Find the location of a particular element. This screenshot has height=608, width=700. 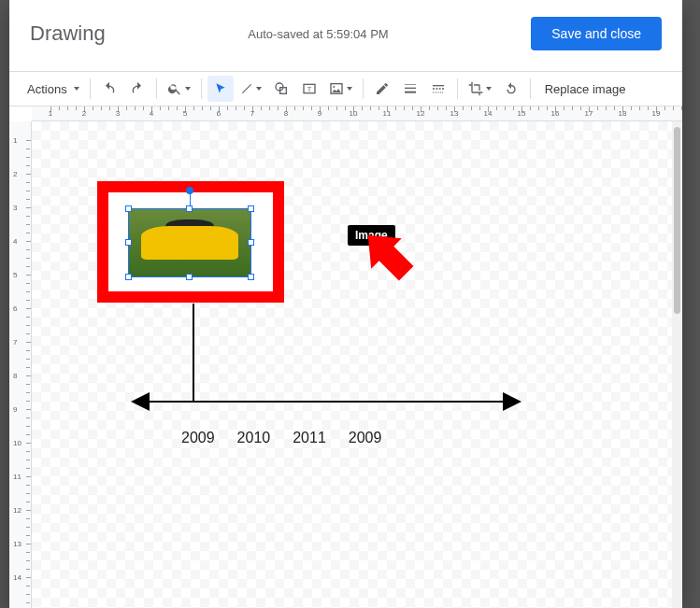

ruler-h-label: 12 is located at coordinates (421, 114).